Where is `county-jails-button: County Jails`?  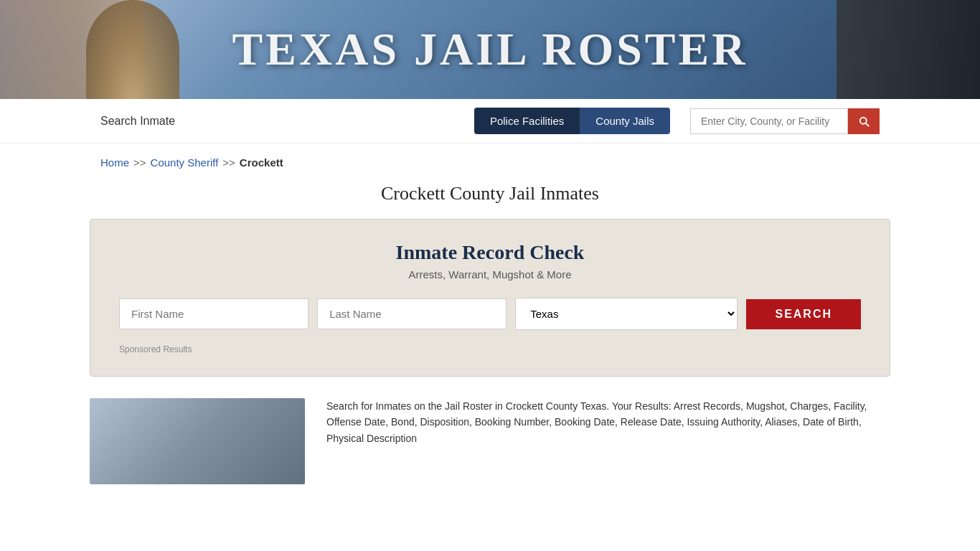
county-jails-button: County Jails is located at coordinates (625, 121).